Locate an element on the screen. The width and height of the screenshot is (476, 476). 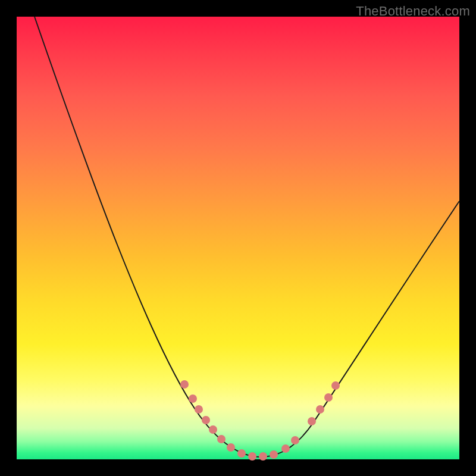
bead-cluster-bottom is located at coordinates (258, 455).